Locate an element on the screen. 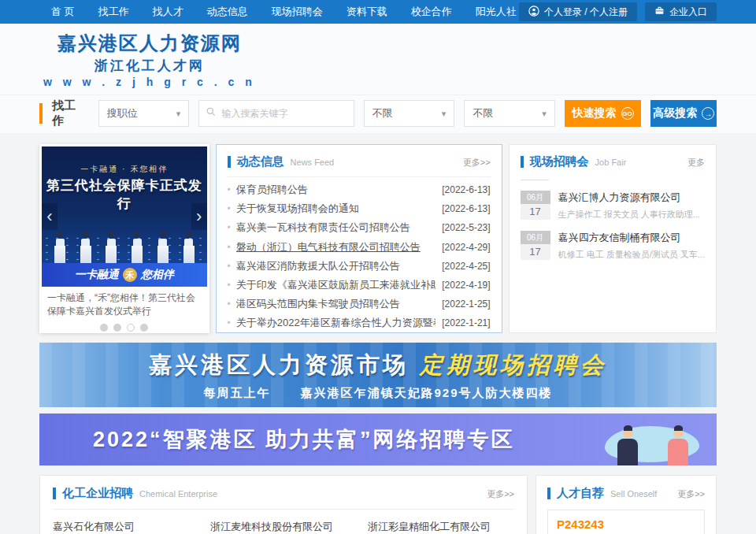  enterprise-entry-button: 企业入口 is located at coordinates (680, 12).